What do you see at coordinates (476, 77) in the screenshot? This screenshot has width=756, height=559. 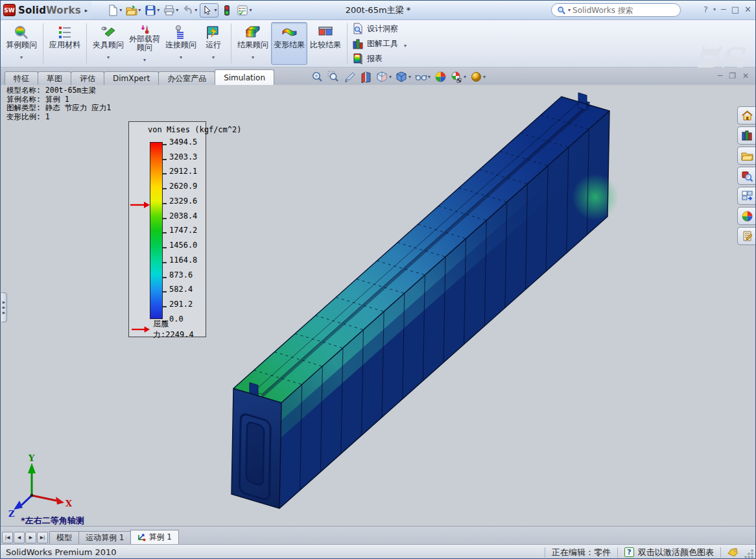 I see `view-settings-sphere-icon` at bounding box center [476, 77].